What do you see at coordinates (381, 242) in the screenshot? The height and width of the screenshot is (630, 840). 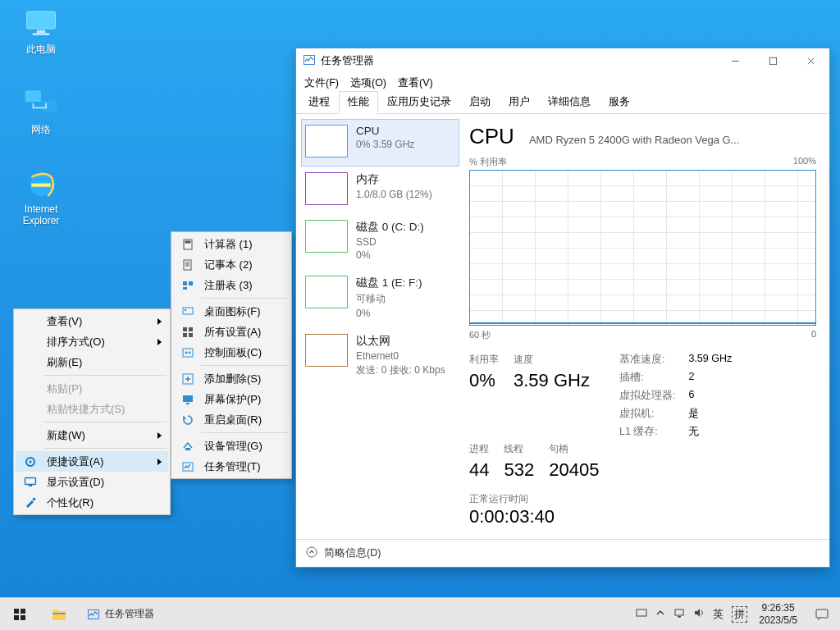 I see `side-disk0: 磁盘 0 (C: D:) SSD 0%` at bounding box center [381, 242].